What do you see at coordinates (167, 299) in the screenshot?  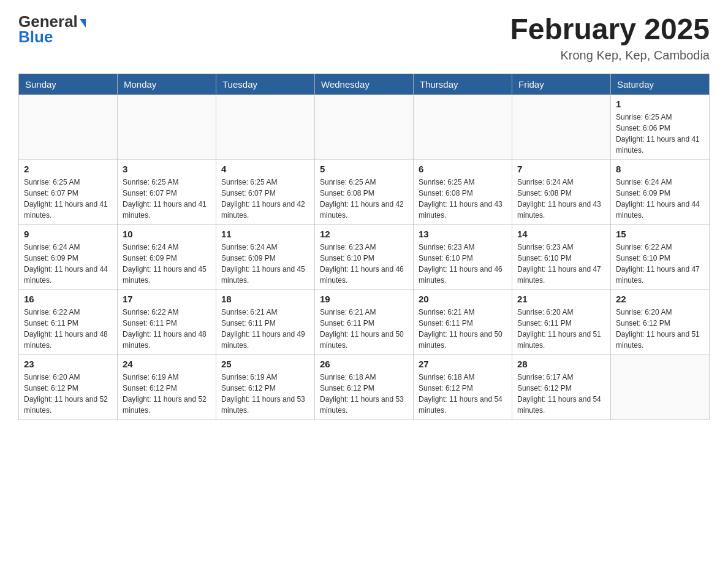 I see `day-number: 17` at bounding box center [167, 299].